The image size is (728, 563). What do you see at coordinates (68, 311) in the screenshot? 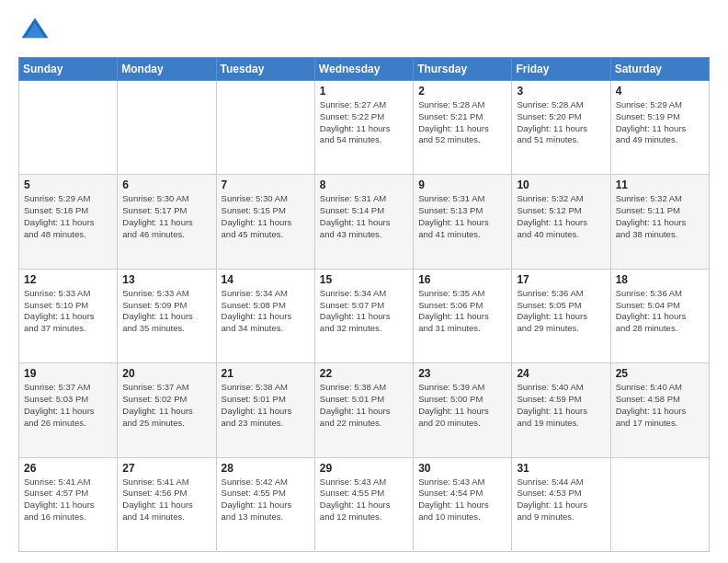
I see `day-info: Sunrise: 5:33 AM Sunset: 5:10 PM Dayligh…` at bounding box center [68, 311].